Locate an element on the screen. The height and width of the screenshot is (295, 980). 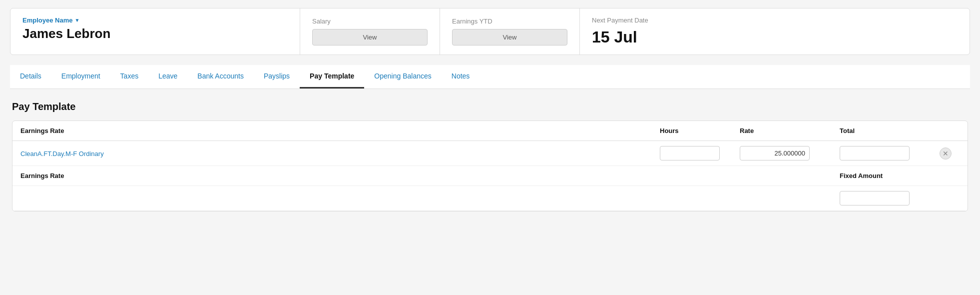
tab-opening-balances: Opening Balances is located at coordinates (403, 77).